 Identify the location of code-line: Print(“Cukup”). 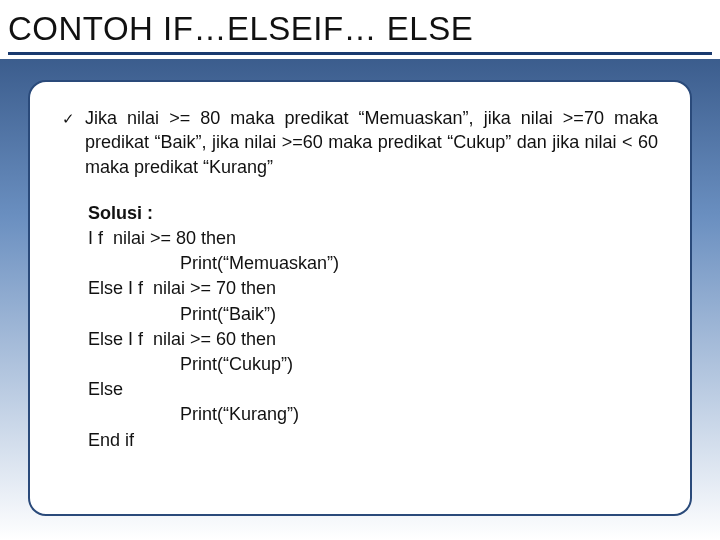
(373, 364).